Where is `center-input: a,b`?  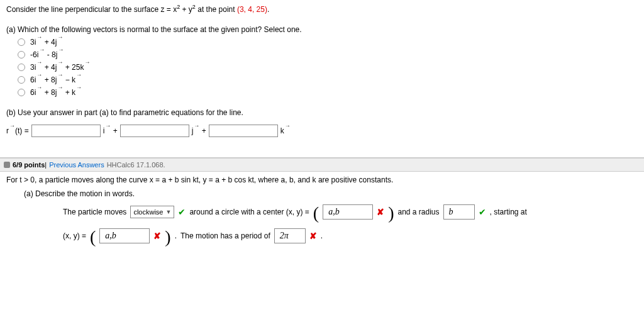 center-input: a,b is located at coordinates (348, 212).